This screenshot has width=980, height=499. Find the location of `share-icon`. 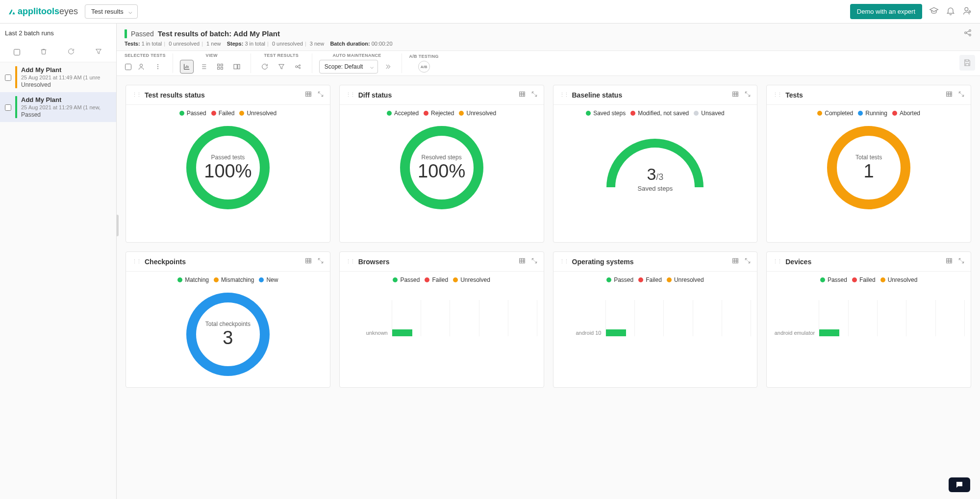

share-icon is located at coordinates (968, 33).